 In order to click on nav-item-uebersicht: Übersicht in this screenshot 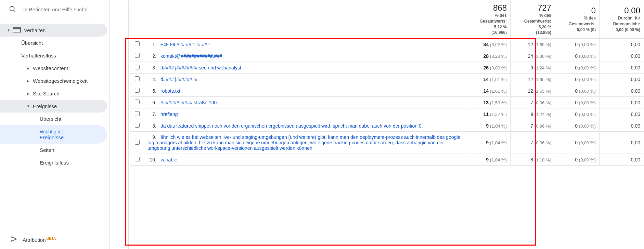, I will do `click(53, 43)`.